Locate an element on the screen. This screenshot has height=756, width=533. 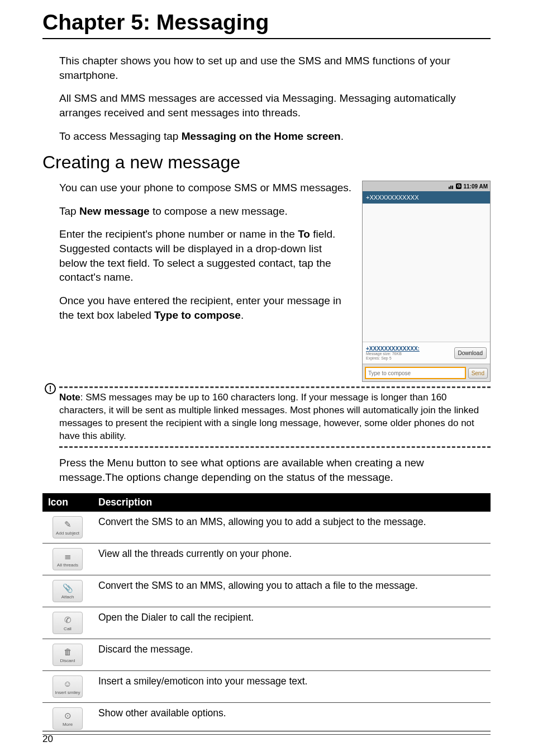
signal-icon is located at coordinates (451, 186).